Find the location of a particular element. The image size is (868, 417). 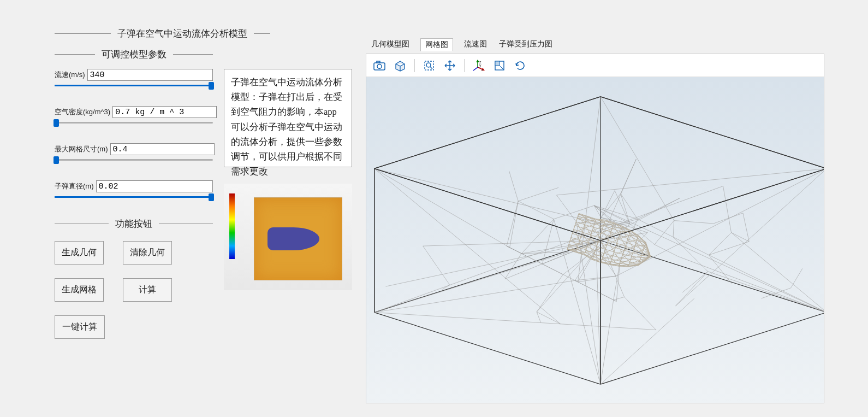

one-click-compute-button: 一键计算 is located at coordinates (80, 327).